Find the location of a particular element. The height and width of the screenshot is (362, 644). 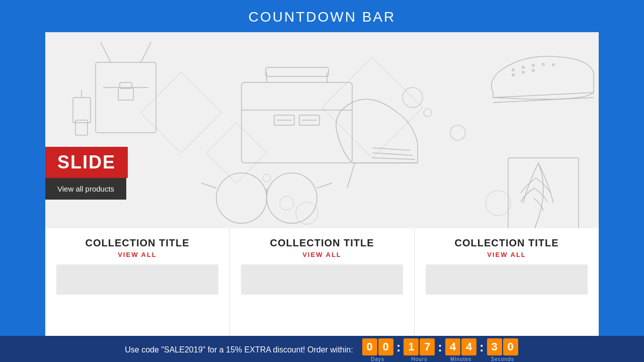

days-group: 0 0 Days is located at coordinates (378, 350).